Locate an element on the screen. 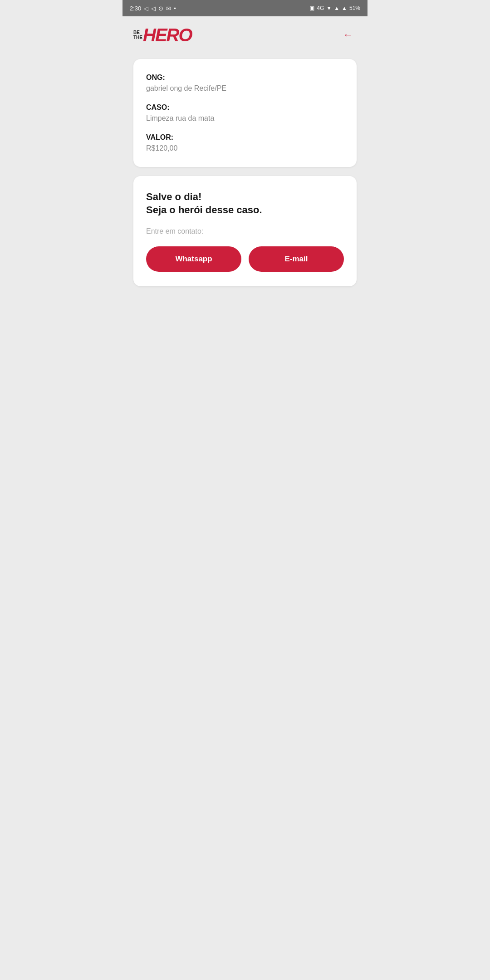  contact-buttons: Whatsapp E-mail is located at coordinates (245, 259).